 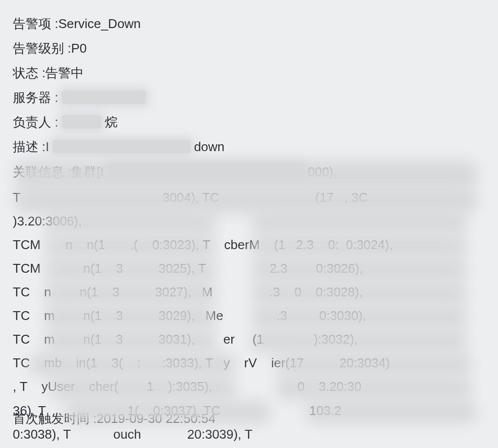 What do you see at coordinates (47, 147) in the screenshot?
I see `desc-prefix: I` at bounding box center [47, 147].